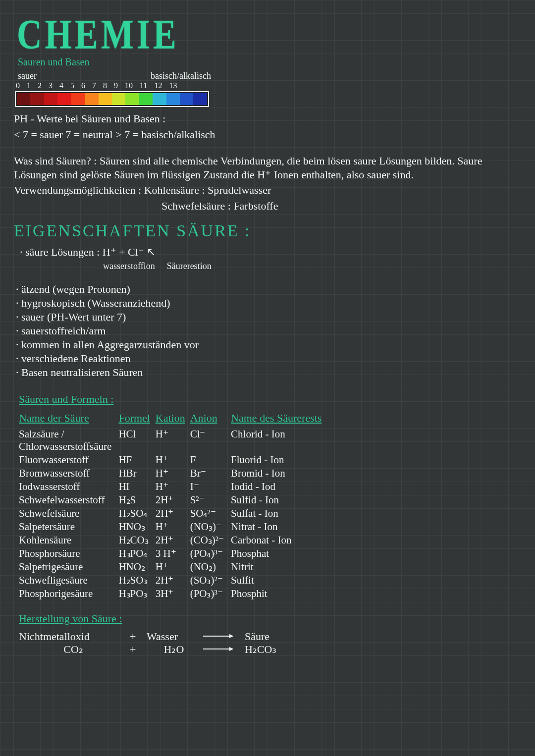 Image resolution: width=535 pixels, height=756 pixels. I want to click on ph-tick: 11, so click(144, 86).